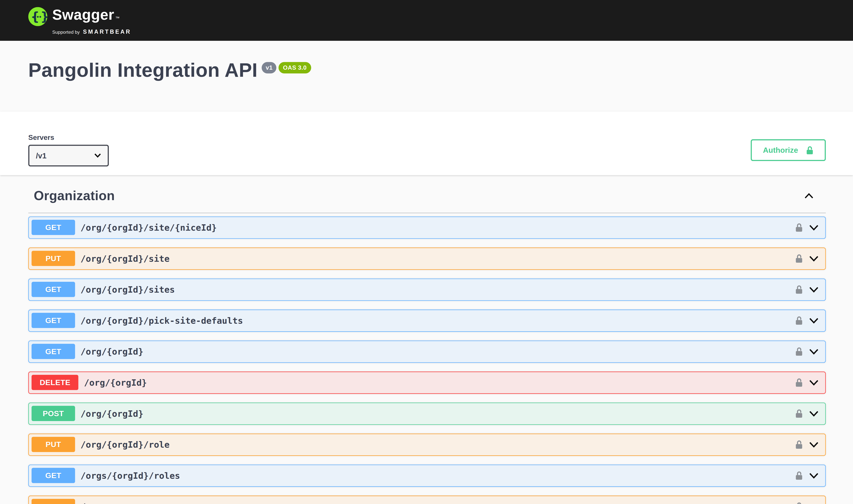 The image size is (853, 504). I want to click on operation-row-put: PUT /org/{orgId}/role, so click(427, 445).